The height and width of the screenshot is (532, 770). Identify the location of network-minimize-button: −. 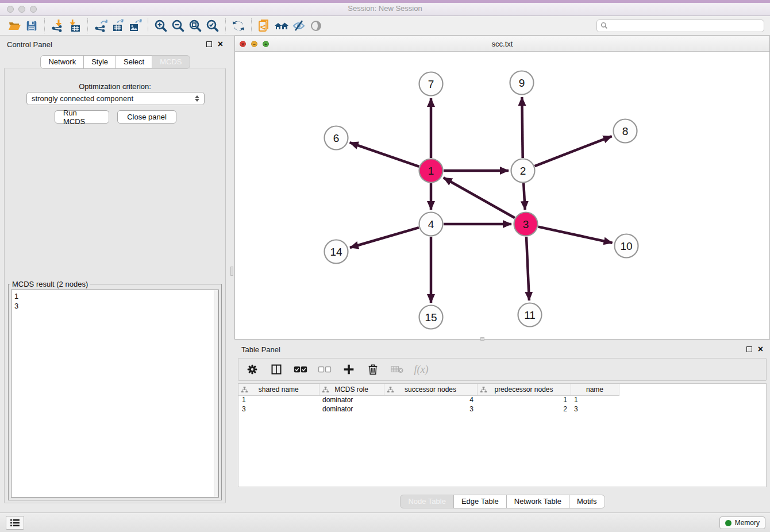
(254, 44).